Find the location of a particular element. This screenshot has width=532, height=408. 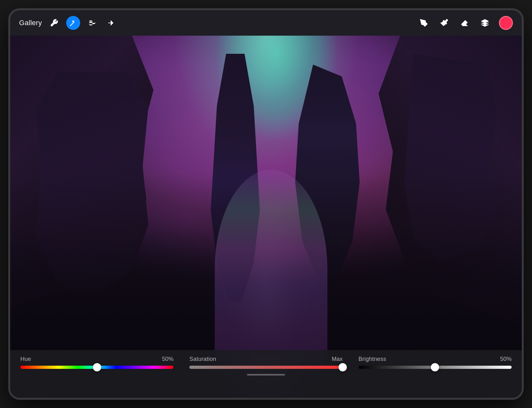

top-bar: Gallery is located at coordinates (266, 23).